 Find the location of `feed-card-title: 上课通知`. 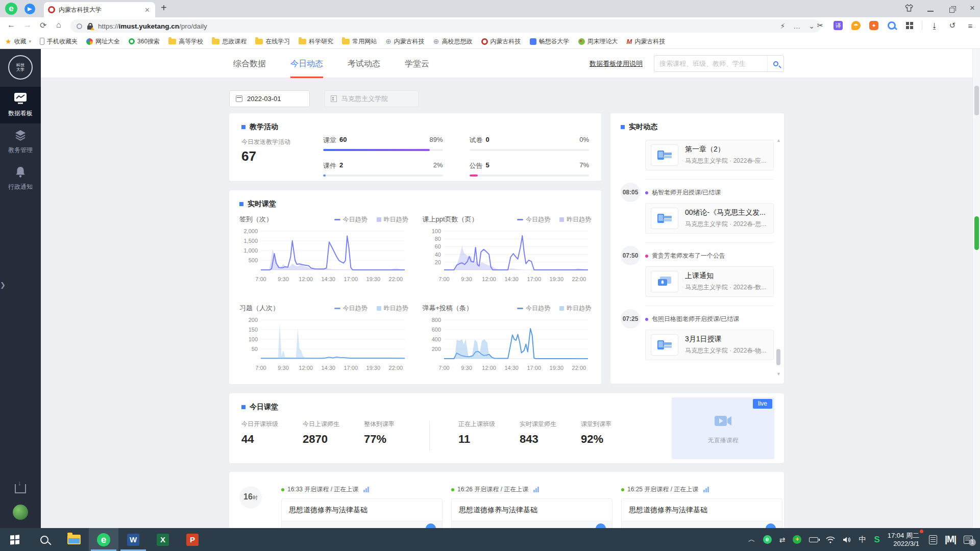

feed-card-title: 上课通知 is located at coordinates (726, 276).